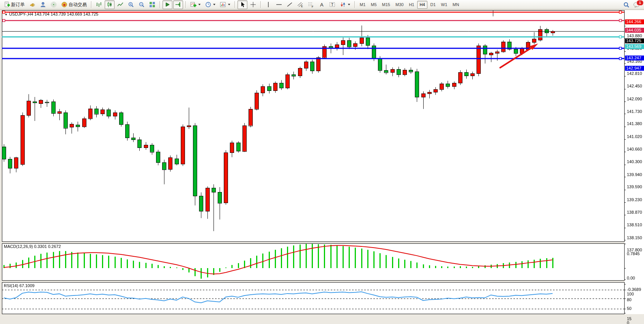 This screenshot has height=324, width=644. I want to click on chart-dropdown-icon: ▼, so click(6, 14).